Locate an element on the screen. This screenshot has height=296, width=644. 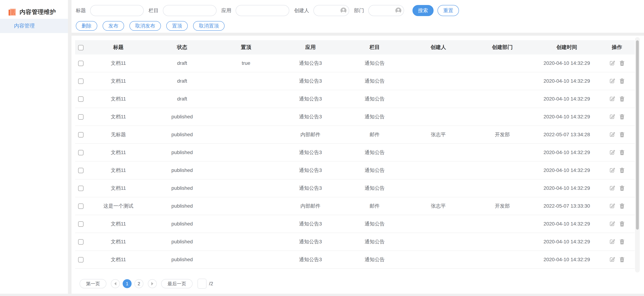
sidebar-item-content-management: 内容管理 is located at coordinates (34, 26).